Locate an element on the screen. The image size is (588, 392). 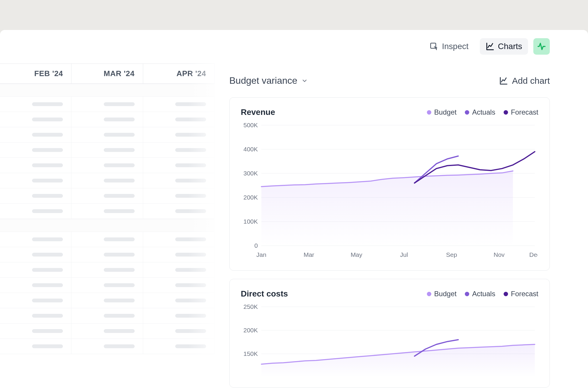
chart-svg: 150K200K250K is located at coordinates (389, 339).